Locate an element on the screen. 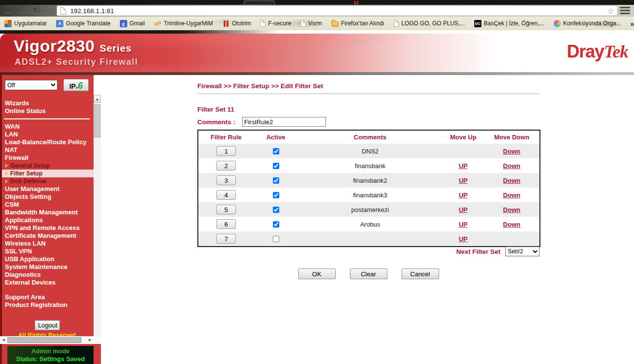  move-down-link-2: Down is located at coordinates (512, 166).